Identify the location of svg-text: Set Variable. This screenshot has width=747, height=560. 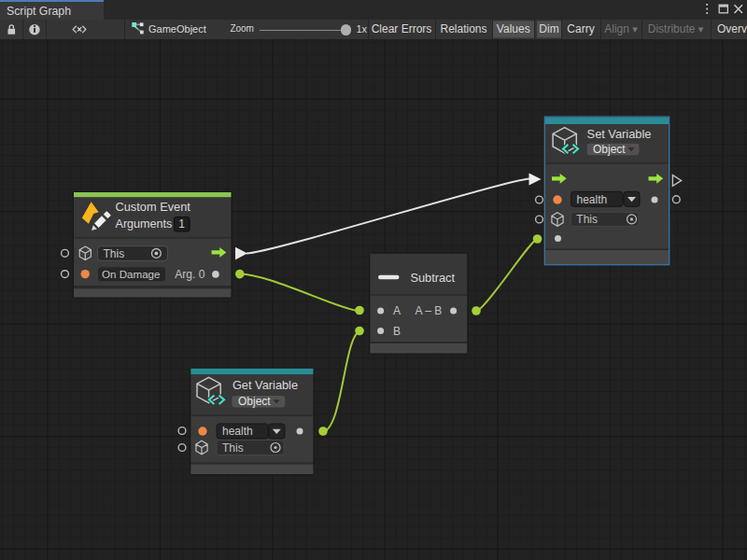
(620, 134).